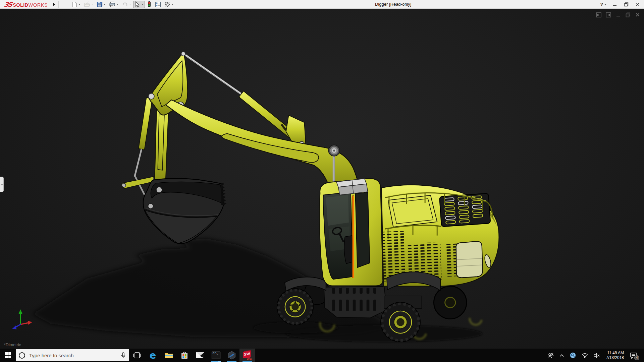  I want to click on options-gear-icon, so click(167, 4).